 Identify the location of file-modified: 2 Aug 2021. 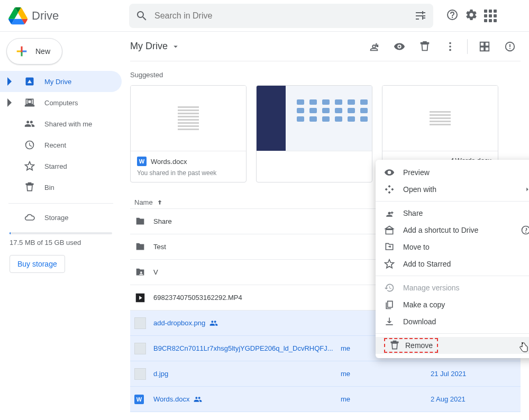
(476, 399).